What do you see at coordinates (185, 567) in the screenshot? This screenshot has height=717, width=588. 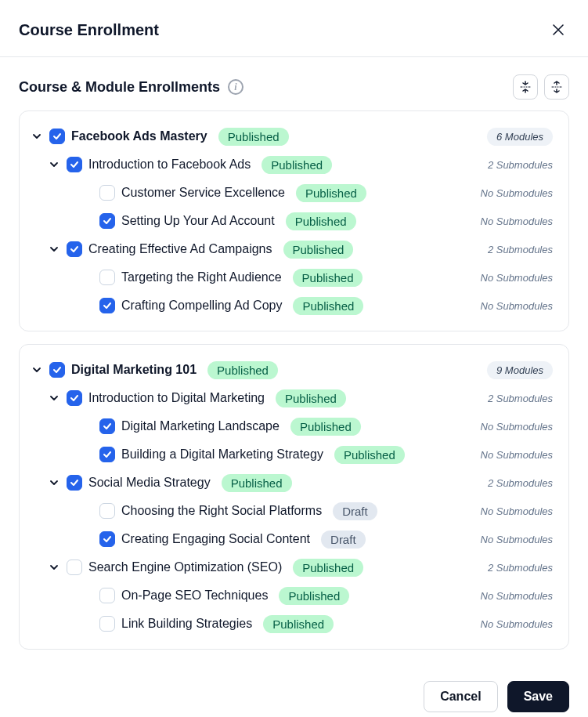 I see `module-title: Search Engine Optimization (SEO)` at bounding box center [185, 567].